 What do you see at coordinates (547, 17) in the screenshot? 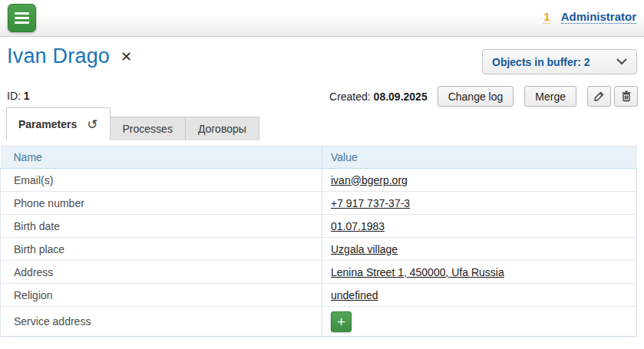
I see `message-count-link: 1` at bounding box center [547, 17].